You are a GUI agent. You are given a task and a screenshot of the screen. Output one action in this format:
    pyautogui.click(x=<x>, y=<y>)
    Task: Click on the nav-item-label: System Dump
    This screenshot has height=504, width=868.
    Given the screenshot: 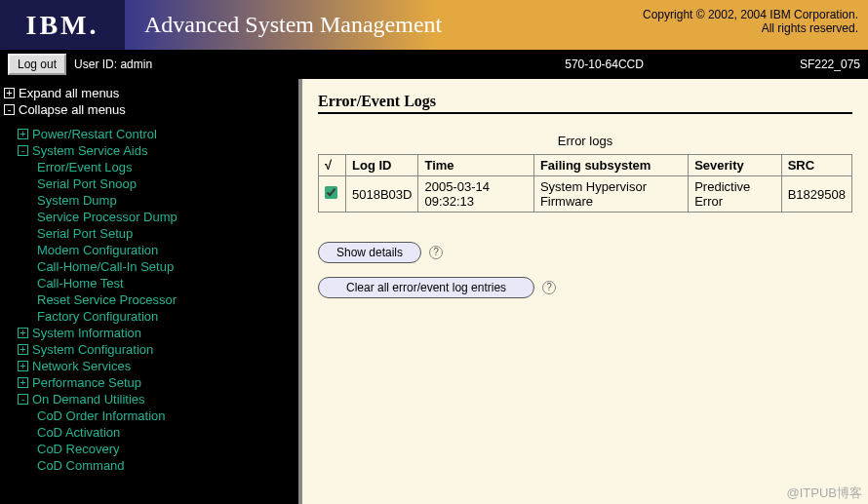 What is the action you would take?
    pyautogui.click(x=77, y=201)
    